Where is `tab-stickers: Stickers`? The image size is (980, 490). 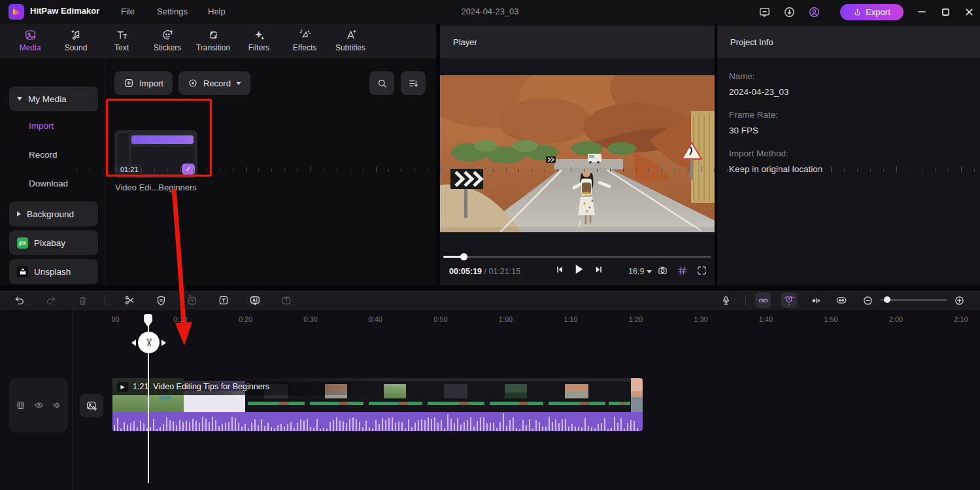 tab-stickers: Stickers is located at coordinates (167, 41).